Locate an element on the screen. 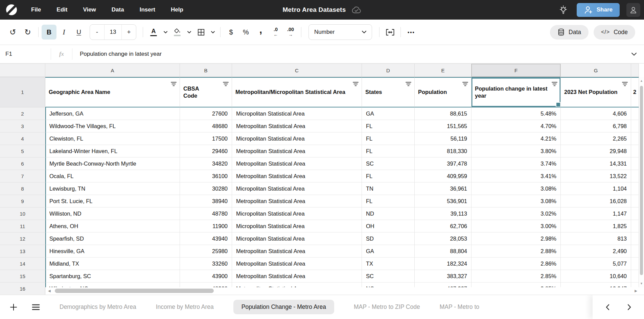 The height and width of the screenshot is (319, 644). cell: Spartanburg, SC is located at coordinates (113, 276).